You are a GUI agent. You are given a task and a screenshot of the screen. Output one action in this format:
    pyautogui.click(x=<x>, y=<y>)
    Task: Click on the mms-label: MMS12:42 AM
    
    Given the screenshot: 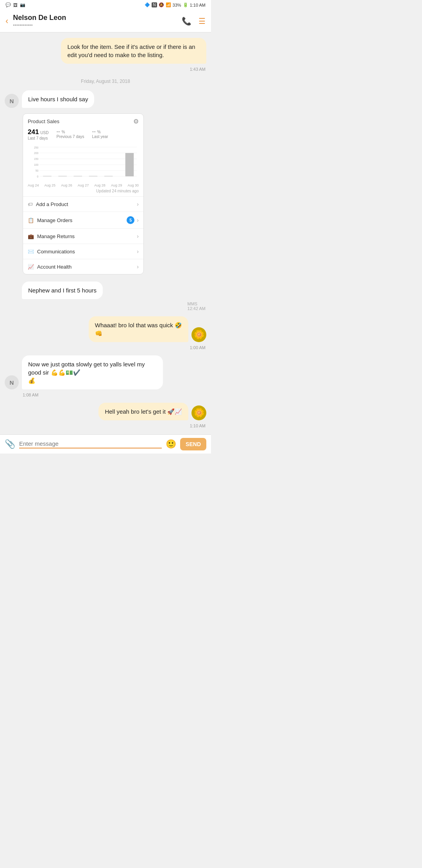 What is the action you would take?
    pyautogui.click(x=197, y=306)
    